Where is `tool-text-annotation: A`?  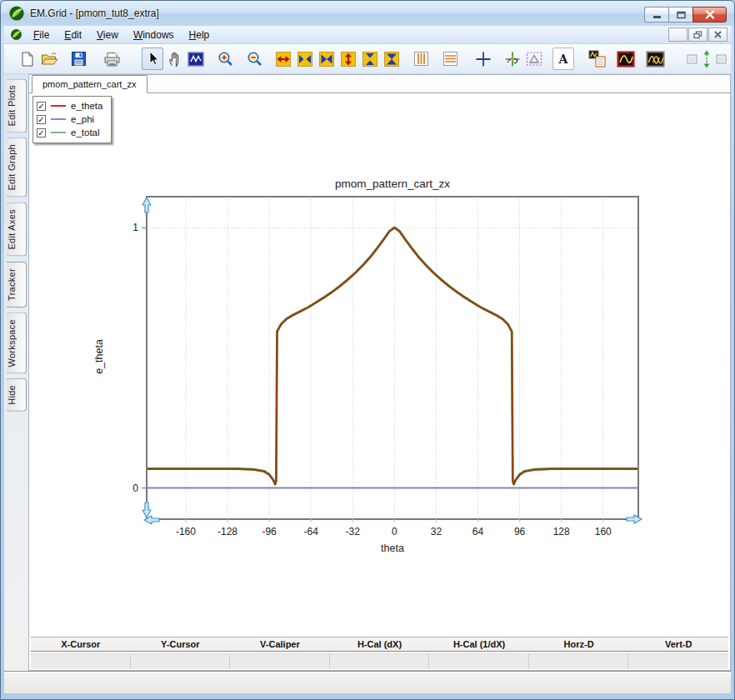 tool-text-annotation: A is located at coordinates (563, 58).